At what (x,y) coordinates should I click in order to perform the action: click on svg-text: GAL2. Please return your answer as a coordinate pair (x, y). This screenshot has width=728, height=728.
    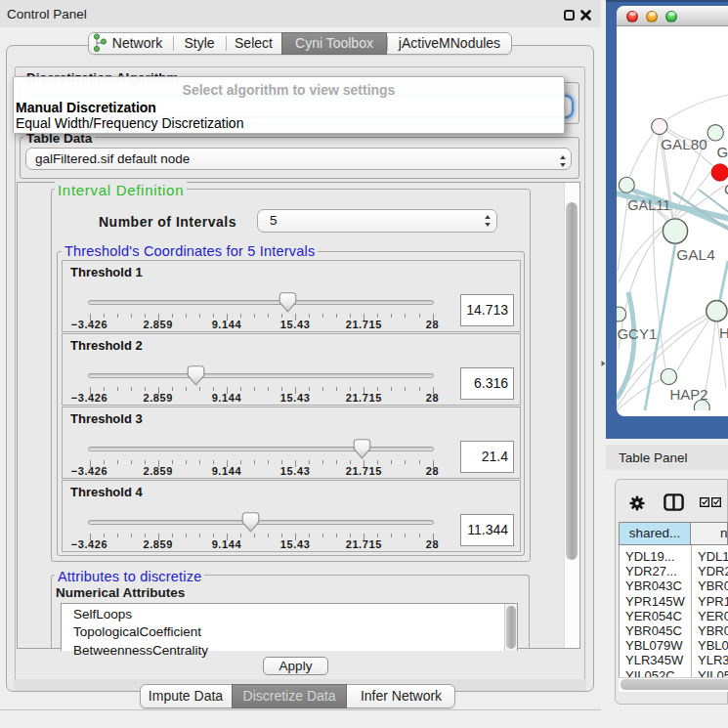
    Looking at the image, I should click on (723, 152).